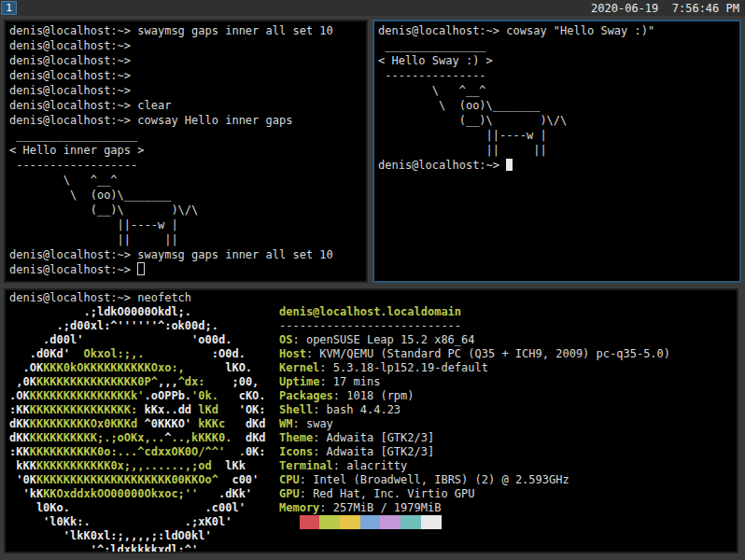  Describe the element at coordinates (668, 8) in the screenshot. I see `clock: 2020-06-19 7:56:46 PM` at that location.